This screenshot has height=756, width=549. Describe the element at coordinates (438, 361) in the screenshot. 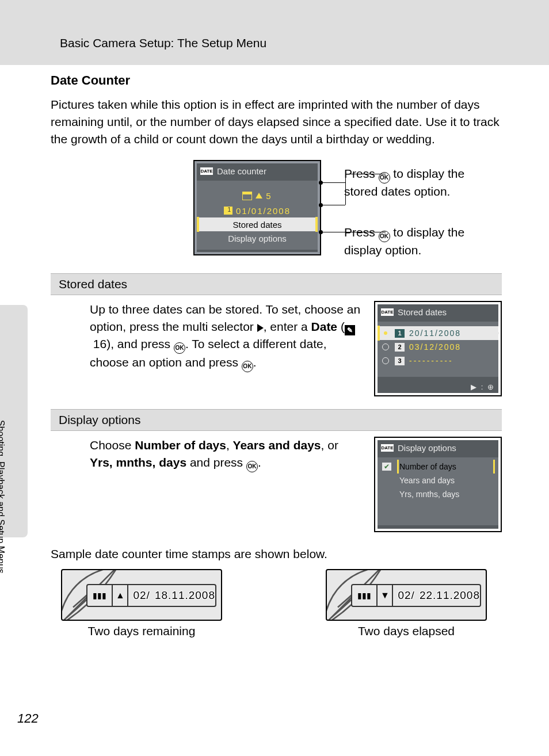

I see `stored-date-row: 3----------` at that location.